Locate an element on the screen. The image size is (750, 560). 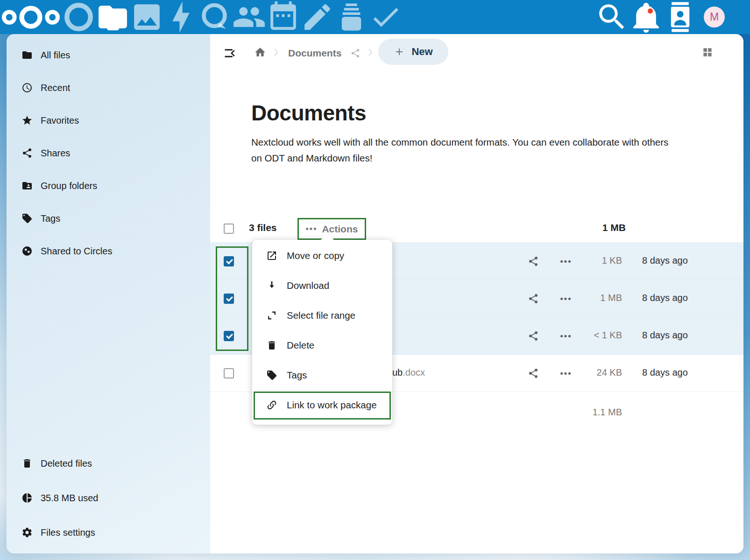
circles-app-icon is located at coordinates (78, 17).